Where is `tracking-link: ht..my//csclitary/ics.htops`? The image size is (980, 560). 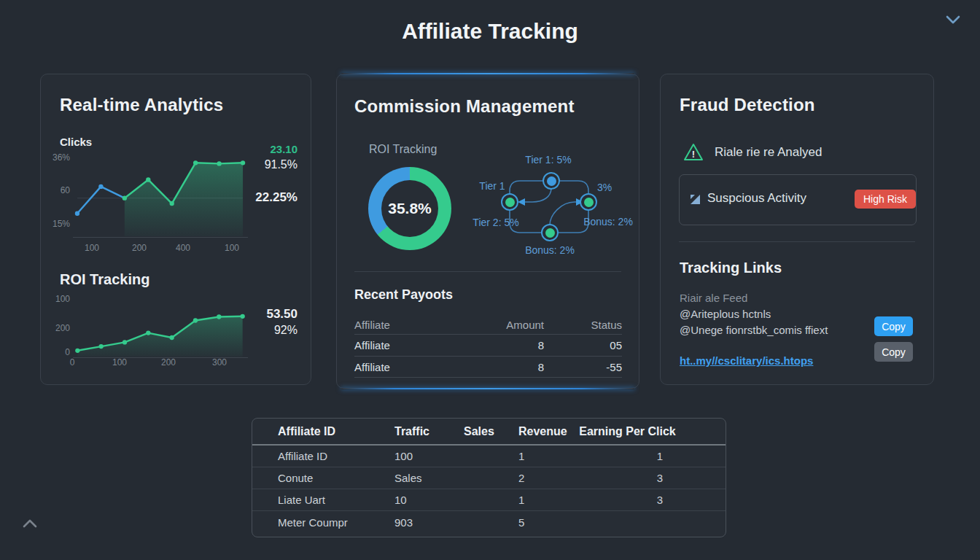 tracking-link: ht..my//csclitary/ics.htops is located at coordinates (747, 360).